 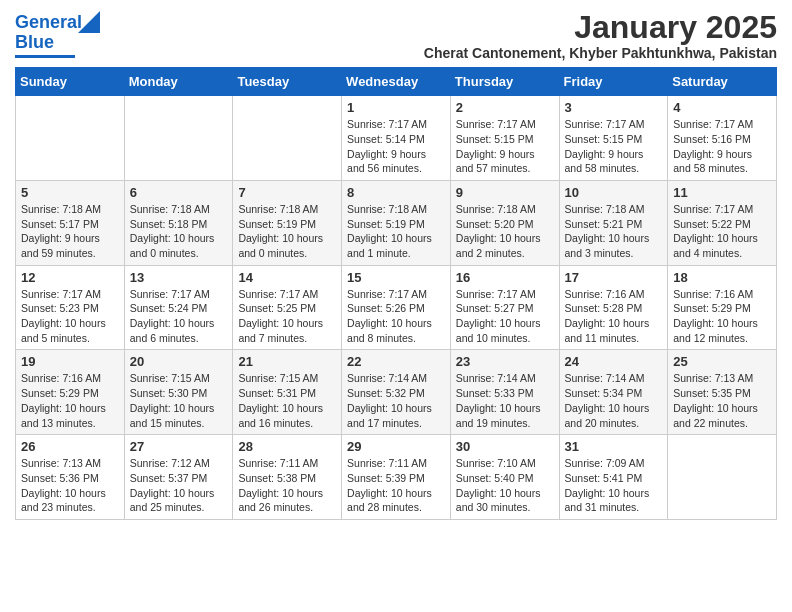 What do you see at coordinates (504, 478) in the screenshot?
I see `table-cell: 30Sunrise: 7:10 AM Sunset: 5:40 PM Dayli…` at bounding box center [504, 478].